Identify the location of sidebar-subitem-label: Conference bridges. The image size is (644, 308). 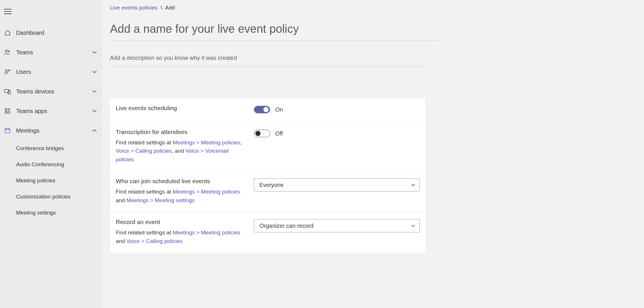
(40, 148).